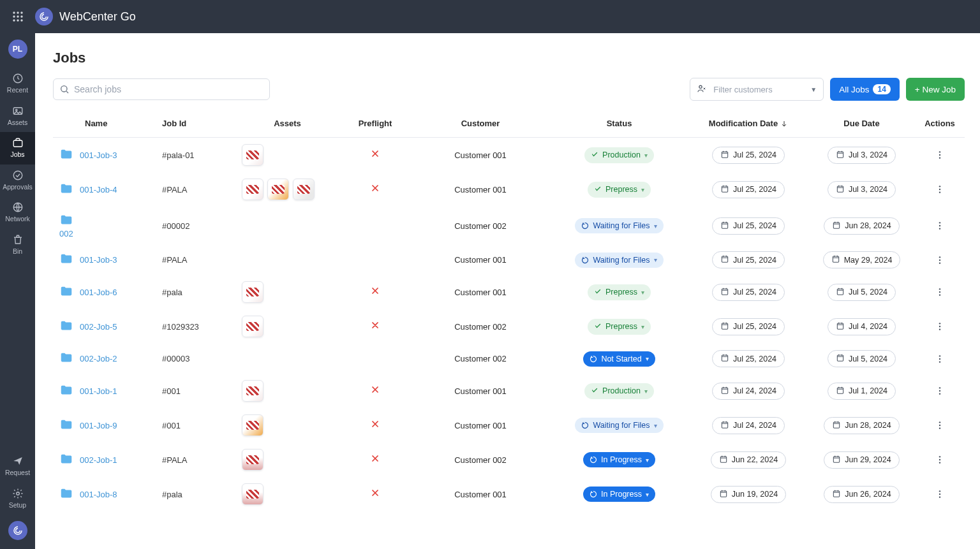 The width and height of the screenshot is (980, 549). Describe the element at coordinates (18, 148) in the screenshot. I see `sidebar-item-jobs: Jobs` at that location.